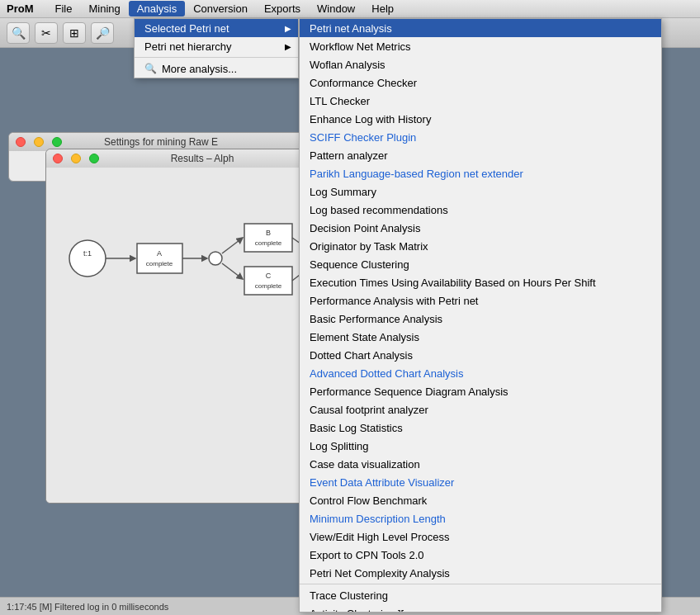  Describe the element at coordinates (94, 158) in the screenshot. I see `results-maximize-btn` at that location.